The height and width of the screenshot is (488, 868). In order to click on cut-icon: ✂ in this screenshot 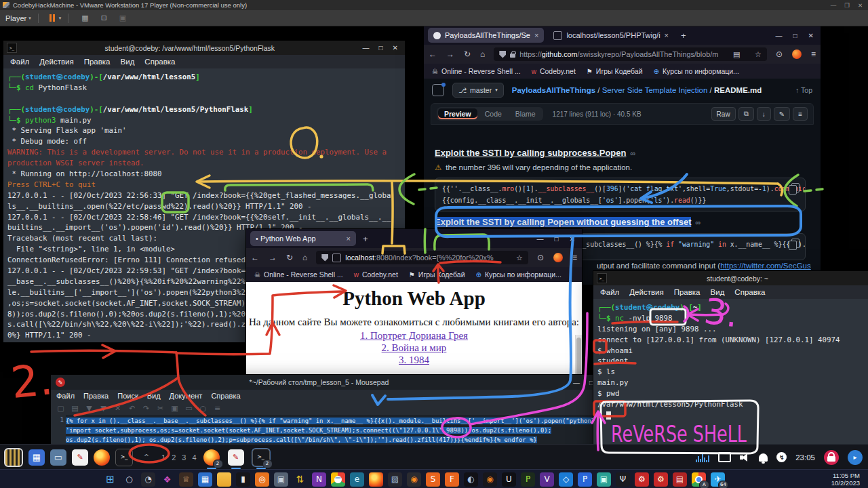, I will do `click(160, 408)`.